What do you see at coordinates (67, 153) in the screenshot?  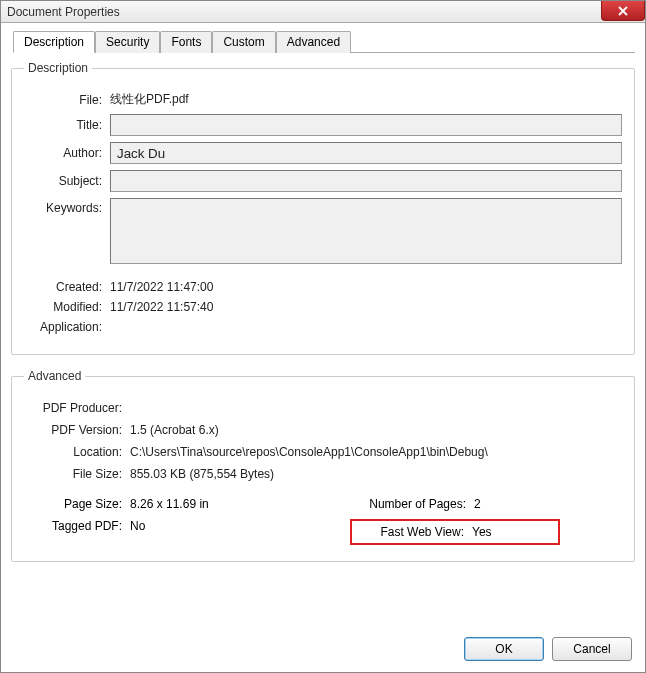 I see `author-label: Author:` at bounding box center [67, 153].